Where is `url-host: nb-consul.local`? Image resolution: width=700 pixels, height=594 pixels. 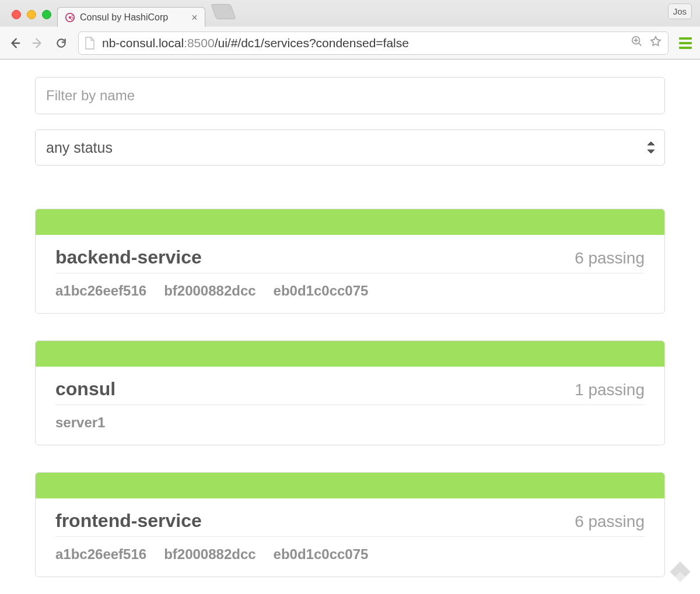 url-host: nb-consul.local is located at coordinates (143, 43).